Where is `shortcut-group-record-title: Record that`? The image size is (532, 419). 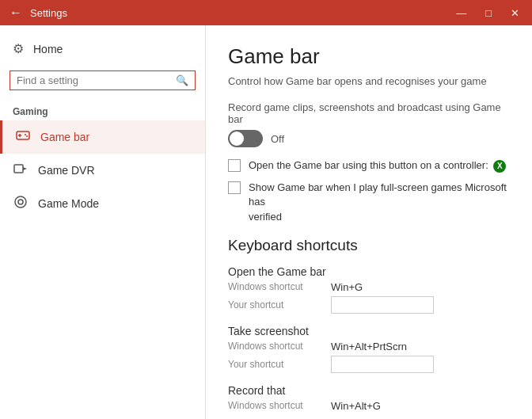 shortcut-group-record-title: Record that is located at coordinates (369, 390).